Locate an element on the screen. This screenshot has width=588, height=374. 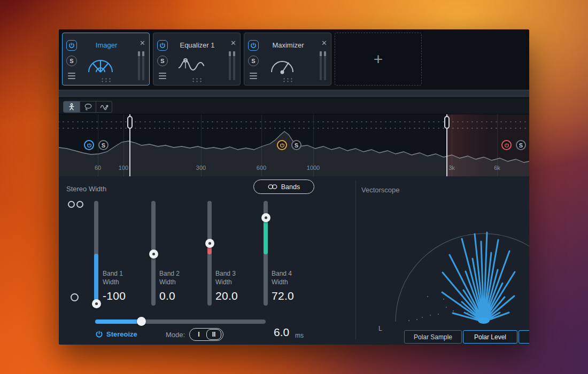
band3-controls: S is located at coordinates (514, 145).